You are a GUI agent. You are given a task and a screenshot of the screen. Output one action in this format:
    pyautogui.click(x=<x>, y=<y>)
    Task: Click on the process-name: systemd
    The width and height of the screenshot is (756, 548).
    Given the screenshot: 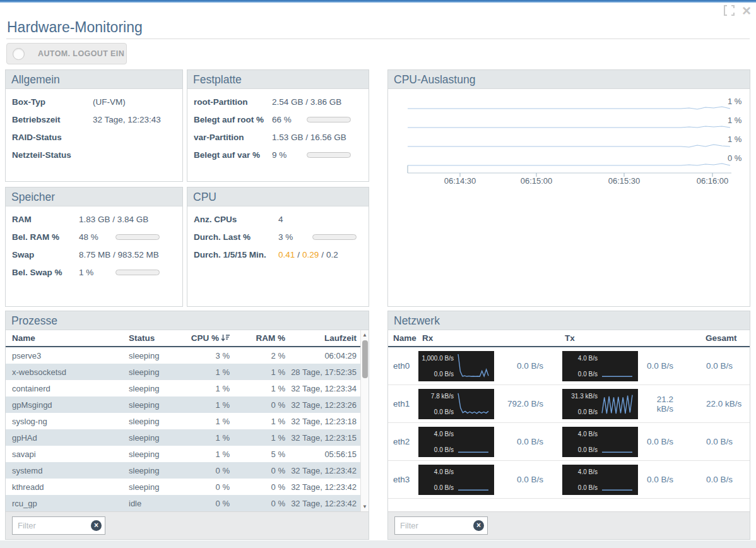 What is the action you would take?
    pyautogui.click(x=67, y=471)
    